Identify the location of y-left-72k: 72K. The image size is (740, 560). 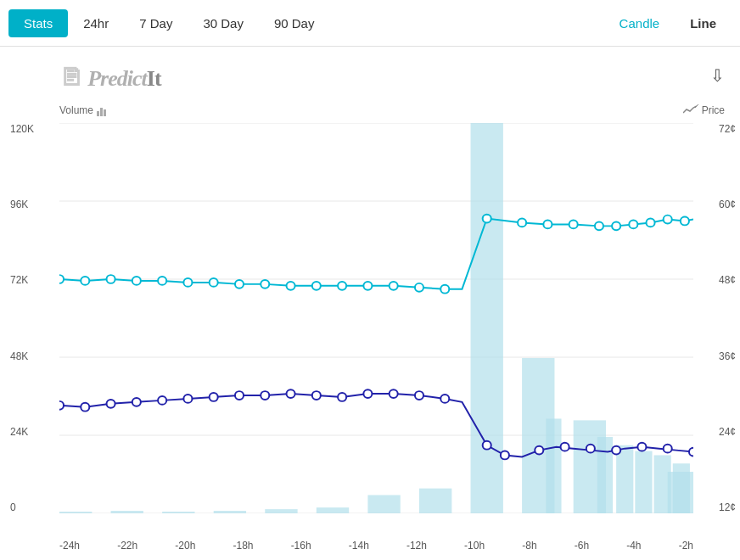
(22, 280).